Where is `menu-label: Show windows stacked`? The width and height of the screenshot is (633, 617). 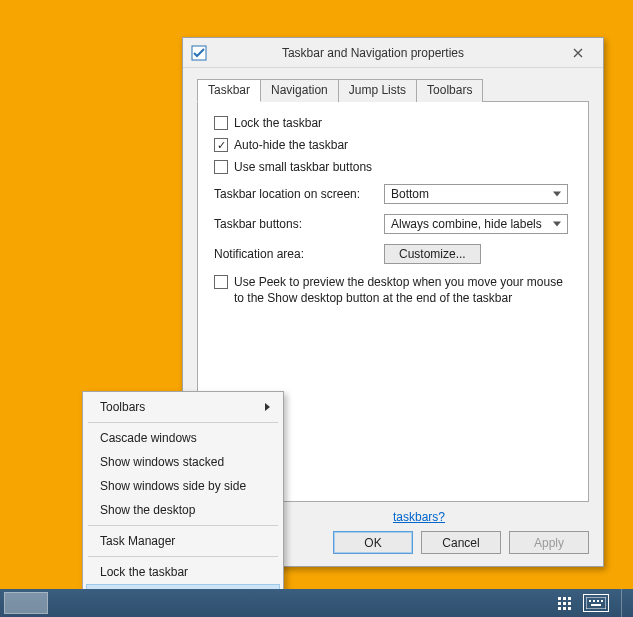 menu-label: Show windows stacked is located at coordinates (162, 462).